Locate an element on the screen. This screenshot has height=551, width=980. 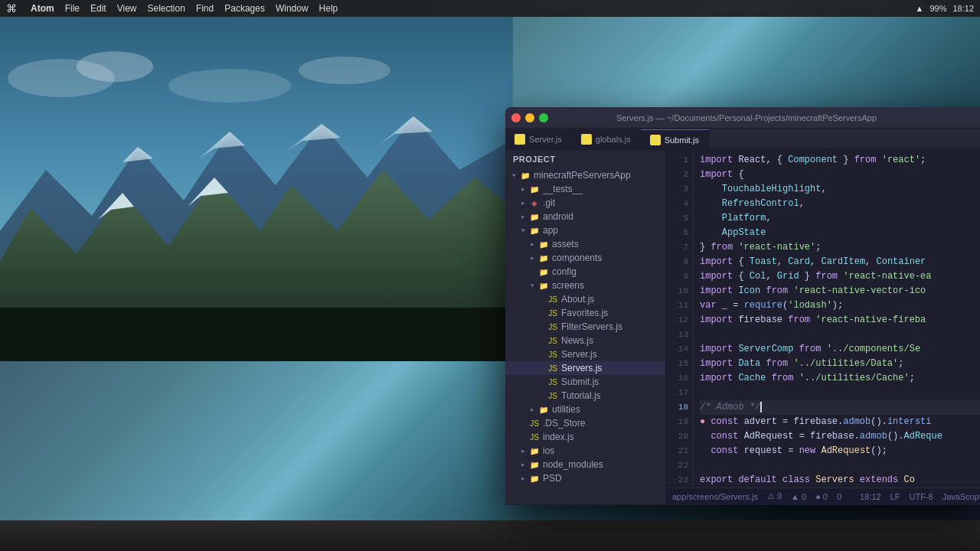
arrow-git: ▸ is located at coordinates (523, 203).